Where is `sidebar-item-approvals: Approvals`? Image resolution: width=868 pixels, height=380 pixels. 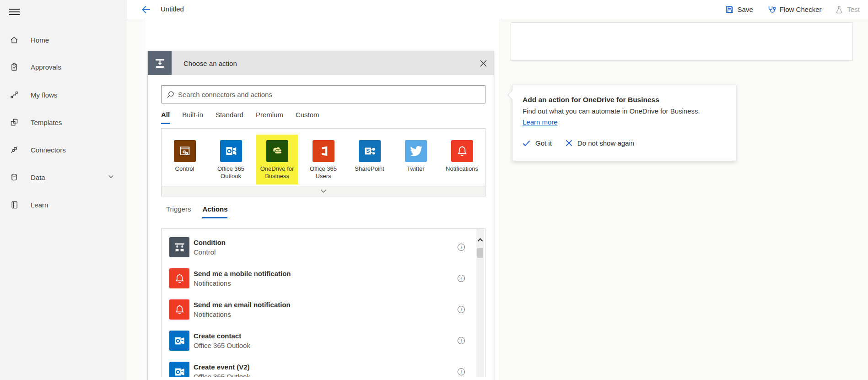 sidebar-item-approvals: Approvals is located at coordinates (63, 67).